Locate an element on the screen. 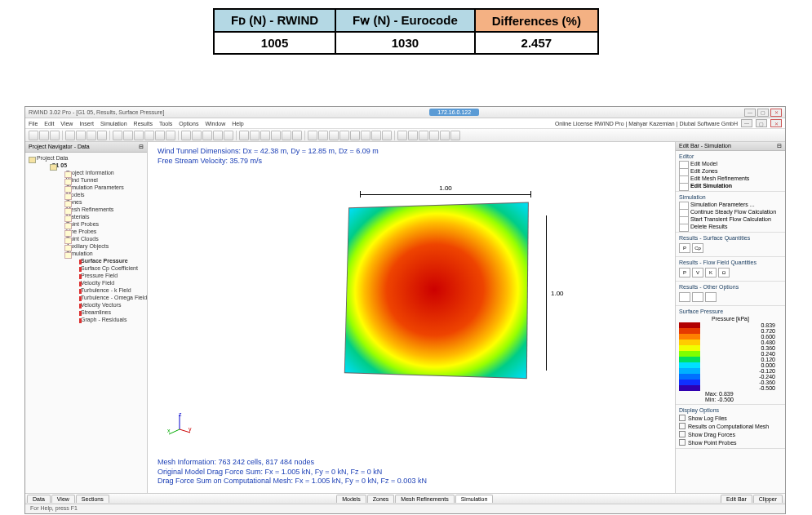 The height and width of the screenshot is (515, 812). tree-item: Zones is located at coordinates (101, 202).